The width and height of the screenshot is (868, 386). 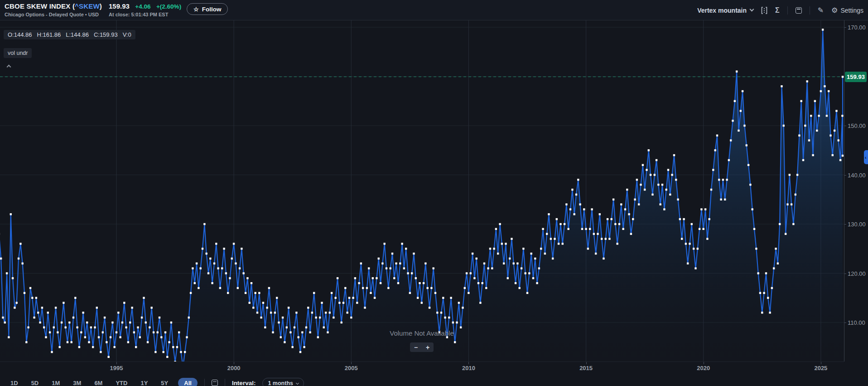 What do you see at coordinates (422, 368) in the screenshot?
I see `x-axis: 1995200020052010201520202025` at bounding box center [422, 368].